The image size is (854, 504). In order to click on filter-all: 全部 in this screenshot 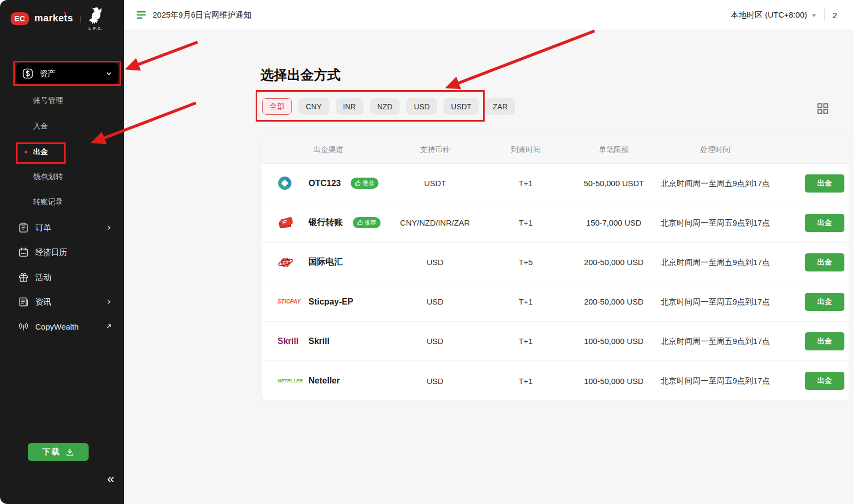, I will do `click(277, 107)`.